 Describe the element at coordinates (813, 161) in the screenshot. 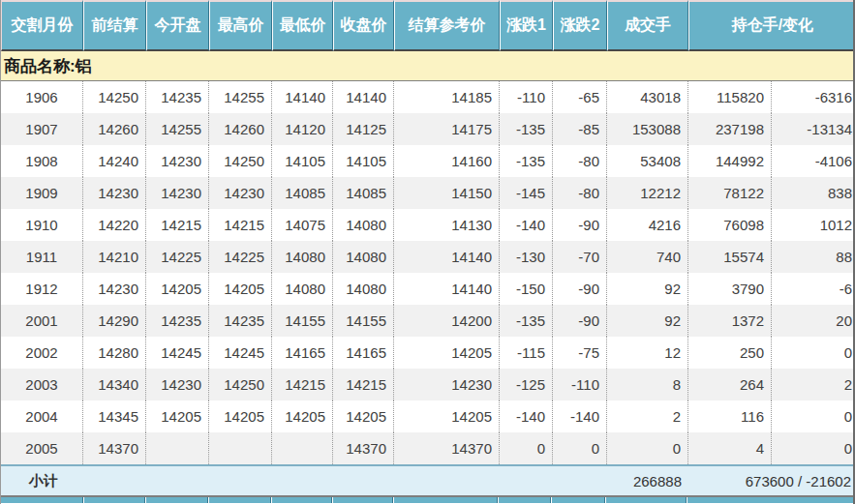

I see `cell-value: -4106` at that location.